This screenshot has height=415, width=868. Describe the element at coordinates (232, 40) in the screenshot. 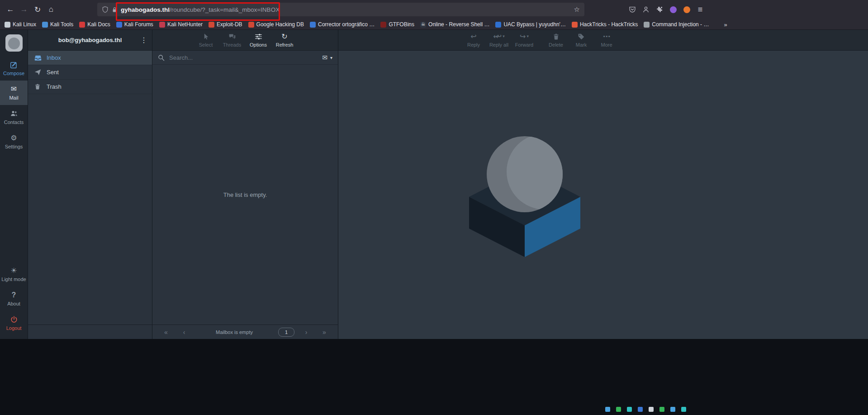

I see `threads-button: Threads` at that location.